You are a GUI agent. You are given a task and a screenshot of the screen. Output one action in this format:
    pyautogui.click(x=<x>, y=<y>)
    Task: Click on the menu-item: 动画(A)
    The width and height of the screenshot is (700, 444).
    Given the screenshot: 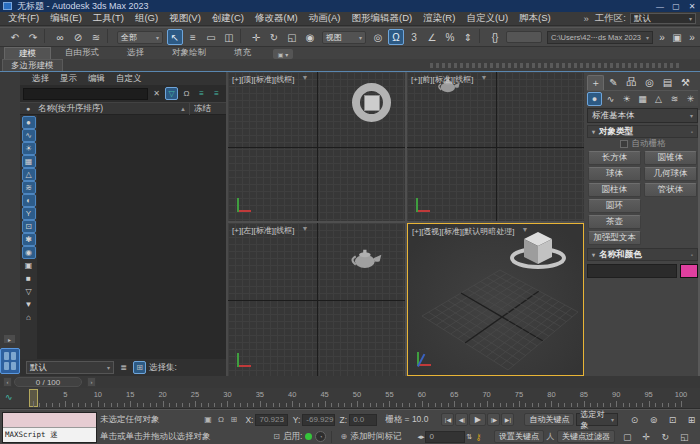 What is the action you would take?
    pyautogui.click(x=325, y=18)
    